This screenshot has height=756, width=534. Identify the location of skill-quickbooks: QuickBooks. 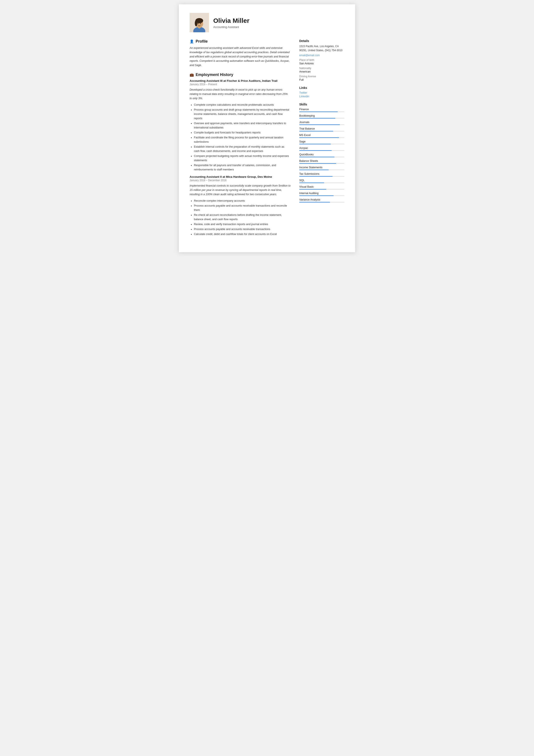
(322, 155).